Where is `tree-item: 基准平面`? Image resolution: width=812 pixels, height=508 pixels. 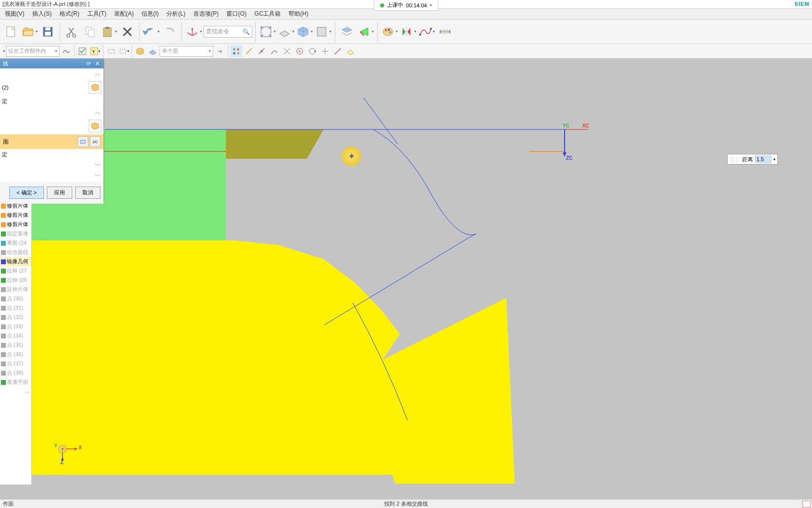
tree-item: 基准平面 is located at coordinates (16, 382).